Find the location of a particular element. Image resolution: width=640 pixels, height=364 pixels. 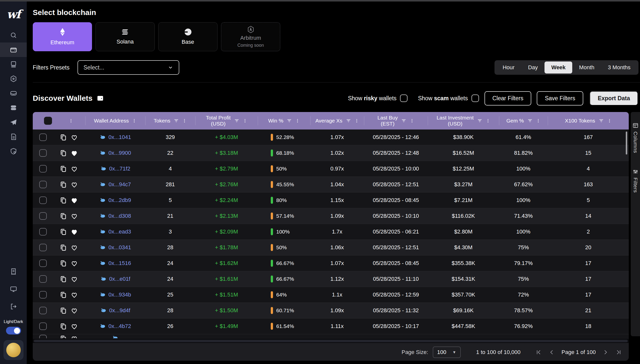

sidebar-item-shield is located at coordinates (14, 151).